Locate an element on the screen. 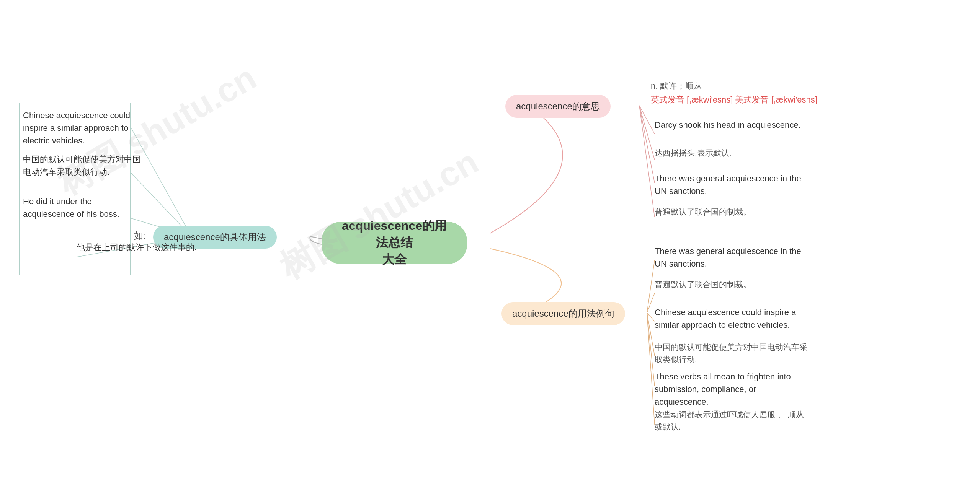 The width and height of the screenshot is (980, 480). right-meaning-leaf-4: 普遍默认了联合国的制裁。 is located at coordinates (703, 212).